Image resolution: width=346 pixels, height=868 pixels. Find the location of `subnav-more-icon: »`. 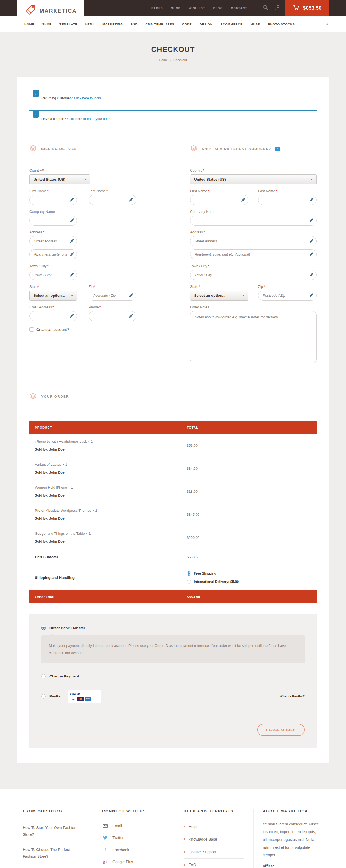

subnav-more-icon: » is located at coordinates (327, 24).